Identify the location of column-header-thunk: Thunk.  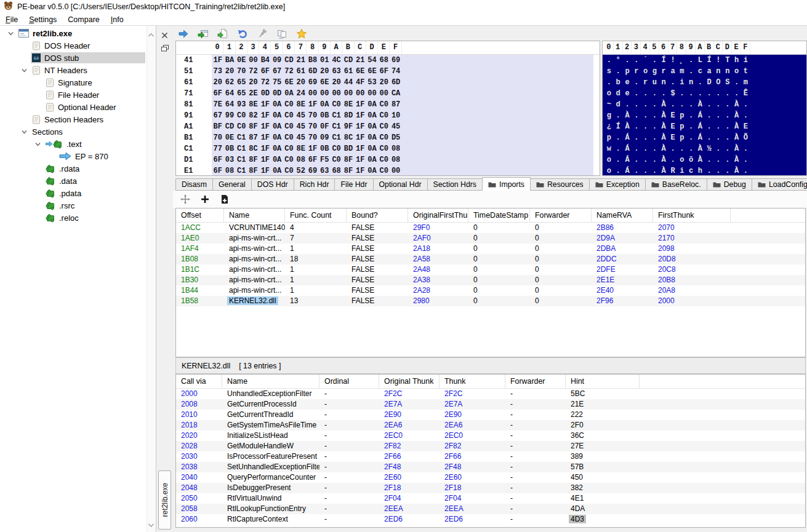
(473, 381).